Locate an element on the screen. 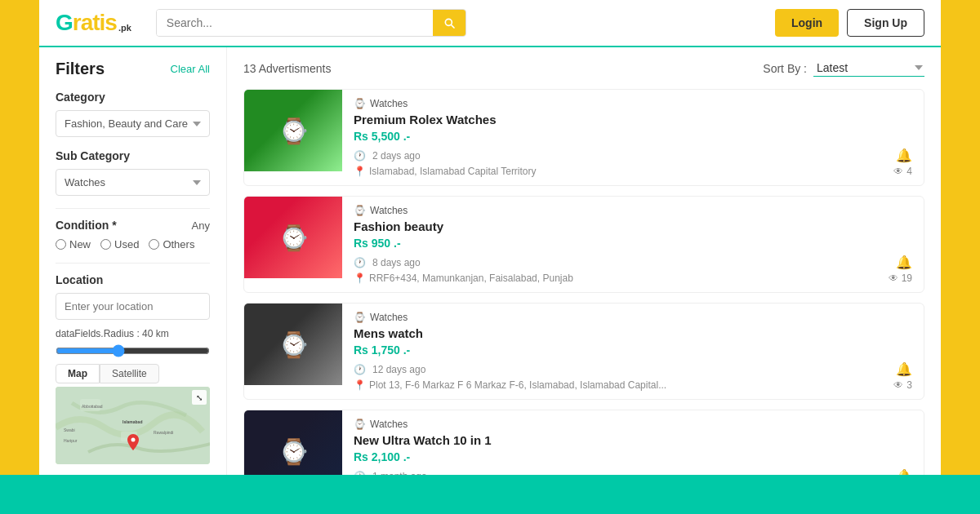 Image resolution: width=980 pixels, height=514 pixels. svg-text: Swabi is located at coordinates (69, 430).